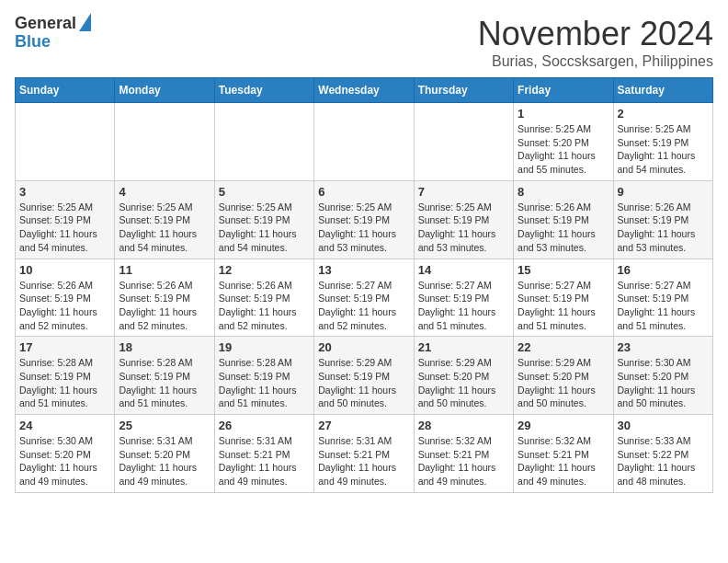 Image resolution: width=728 pixels, height=563 pixels. What do you see at coordinates (563, 114) in the screenshot?
I see `day-number: 1` at bounding box center [563, 114].